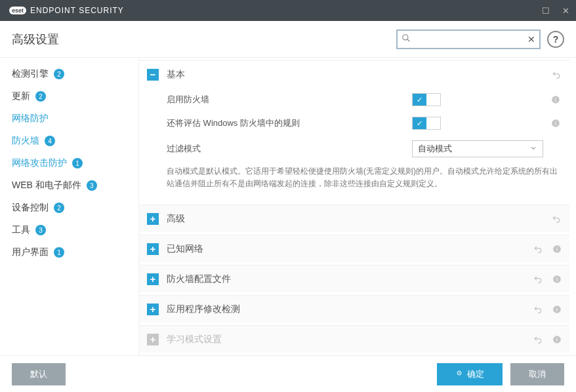  What do you see at coordinates (70, 163) in the screenshot?
I see `sidebar-item-4: 网络攻击防护1` at bounding box center [70, 163].